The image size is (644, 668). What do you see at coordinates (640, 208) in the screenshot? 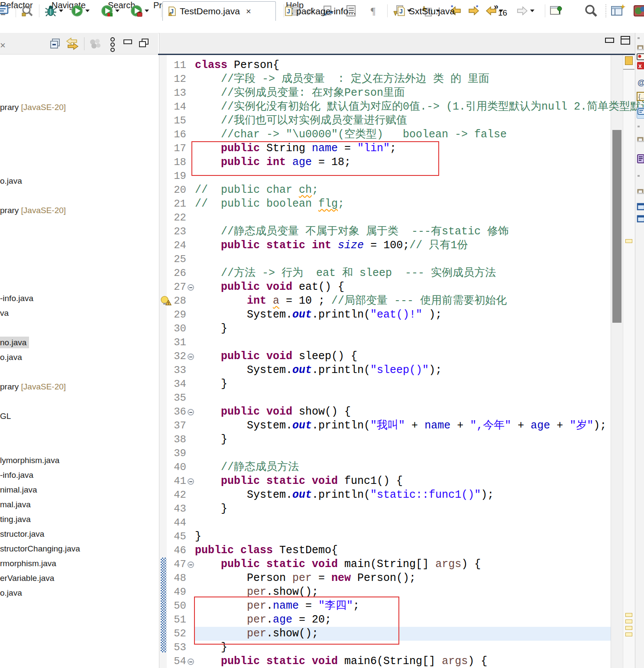
I see `outline-view-icon` at bounding box center [640, 208].